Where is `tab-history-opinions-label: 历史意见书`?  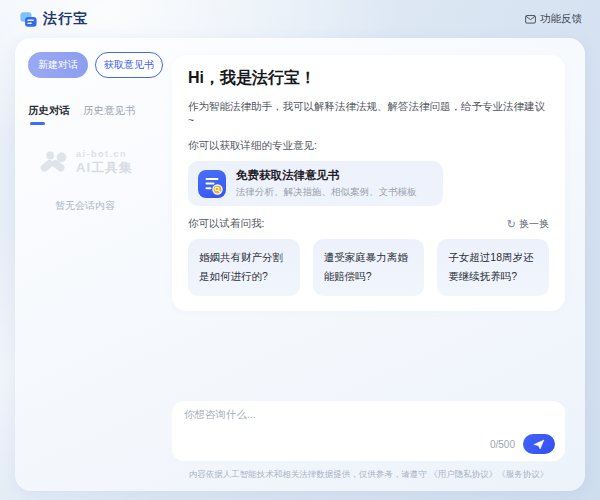 tab-history-opinions-label: 历史意见书 is located at coordinates (110, 110).